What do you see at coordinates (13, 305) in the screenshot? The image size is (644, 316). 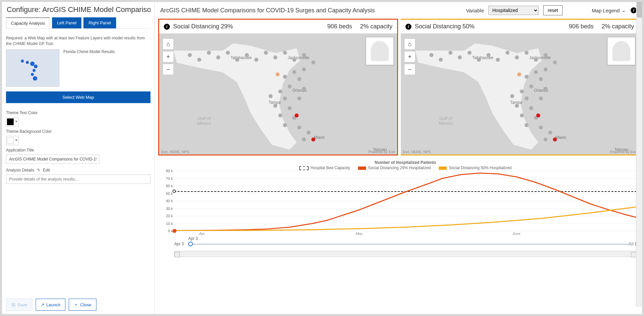 I see `save-icon: 🖫` at bounding box center [13, 305].